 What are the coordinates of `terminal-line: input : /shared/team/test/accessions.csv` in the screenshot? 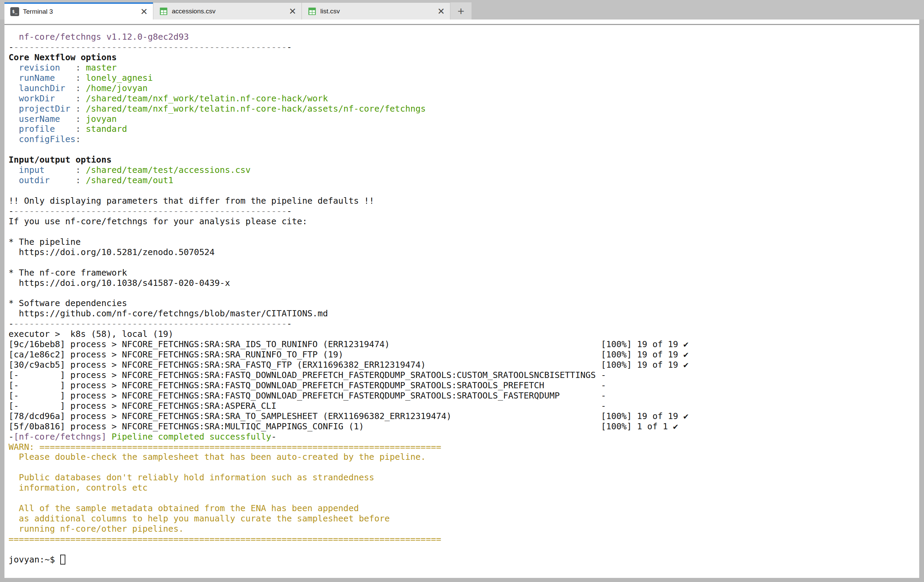 It's located at (464, 170).